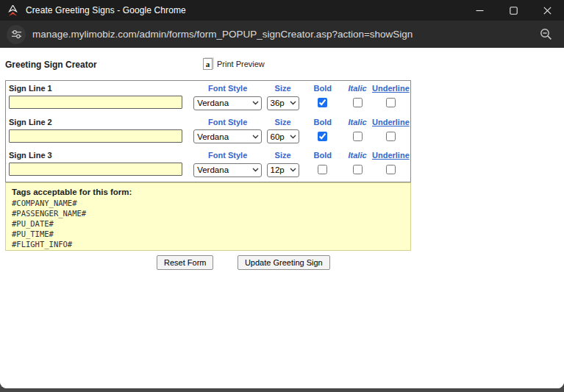 The width and height of the screenshot is (564, 392). I want to click on print-preview-icon: a, so click(207, 64).